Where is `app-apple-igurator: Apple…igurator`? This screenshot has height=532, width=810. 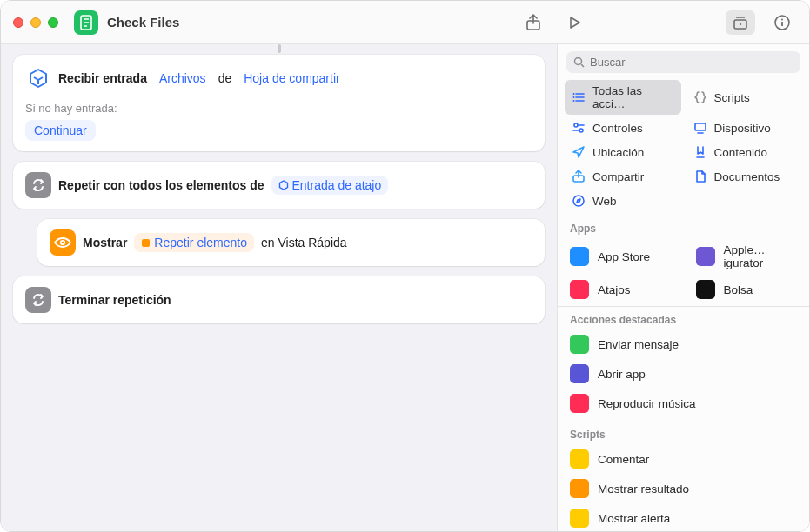
app-apple-igurator: Apple…igurator is located at coordinates (746, 256).